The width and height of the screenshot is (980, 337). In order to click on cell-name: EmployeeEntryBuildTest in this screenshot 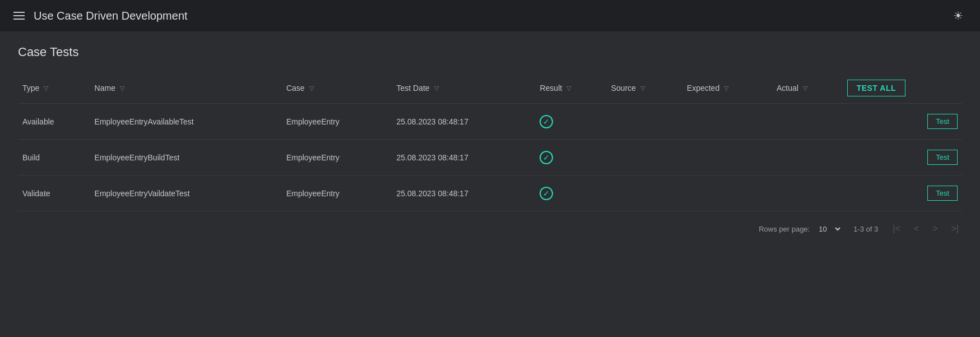, I will do `click(186, 158)`.